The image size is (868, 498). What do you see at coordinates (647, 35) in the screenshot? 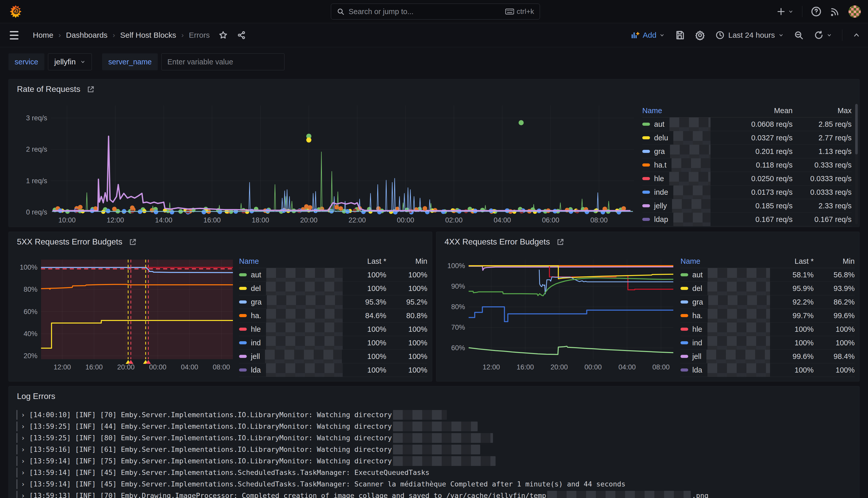
I see `add-panel-button: Add` at bounding box center [647, 35].